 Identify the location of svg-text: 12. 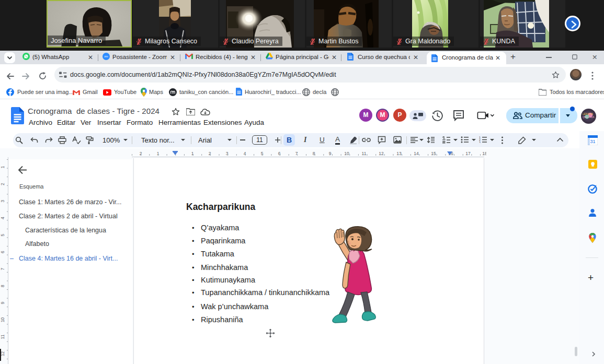
(381, 154).